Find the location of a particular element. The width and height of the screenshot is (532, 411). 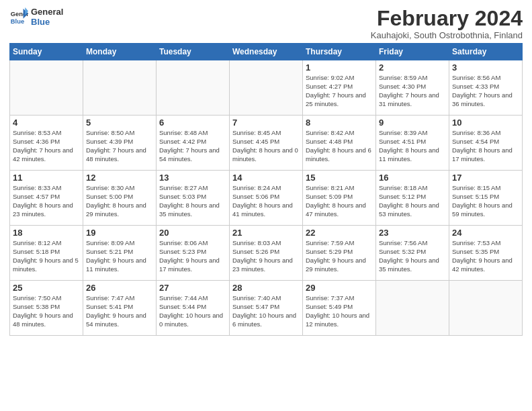

day-number: 8 is located at coordinates (339, 122).